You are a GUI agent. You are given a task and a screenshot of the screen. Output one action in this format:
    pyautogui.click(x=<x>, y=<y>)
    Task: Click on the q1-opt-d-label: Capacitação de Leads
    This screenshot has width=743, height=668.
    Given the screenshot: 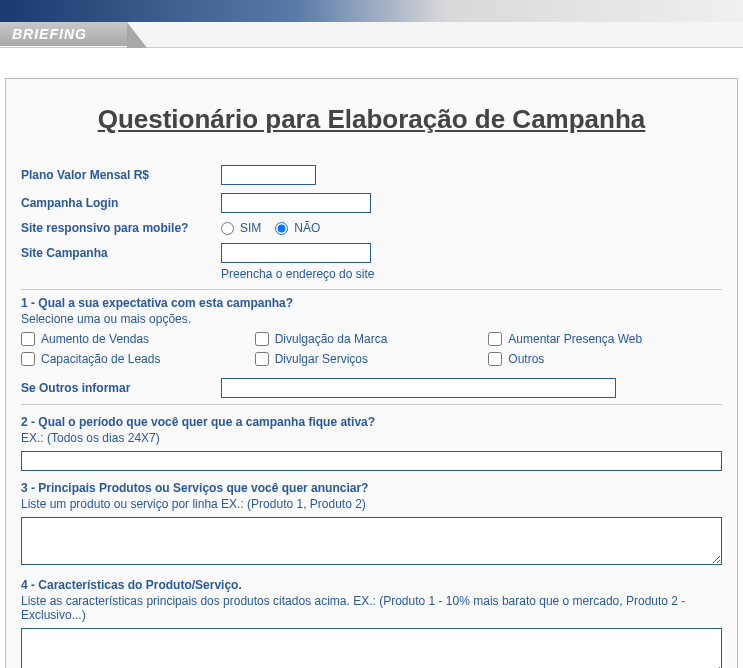 What is the action you would take?
    pyautogui.click(x=100, y=359)
    